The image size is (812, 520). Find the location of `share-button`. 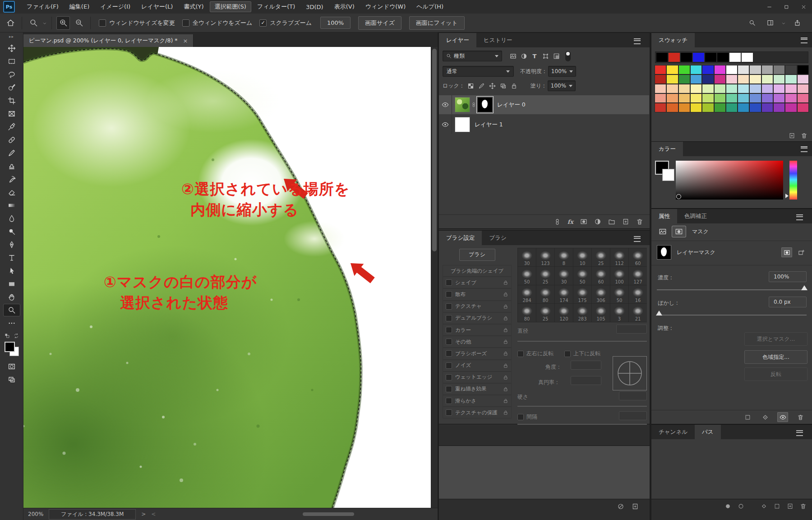

share-button is located at coordinates (797, 23).